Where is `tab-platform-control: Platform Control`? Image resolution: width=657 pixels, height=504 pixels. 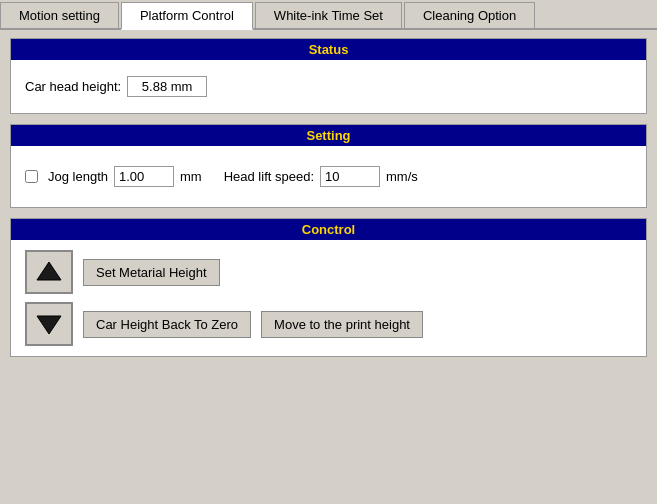
tab-platform-control: Platform Control is located at coordinates (187, 16).